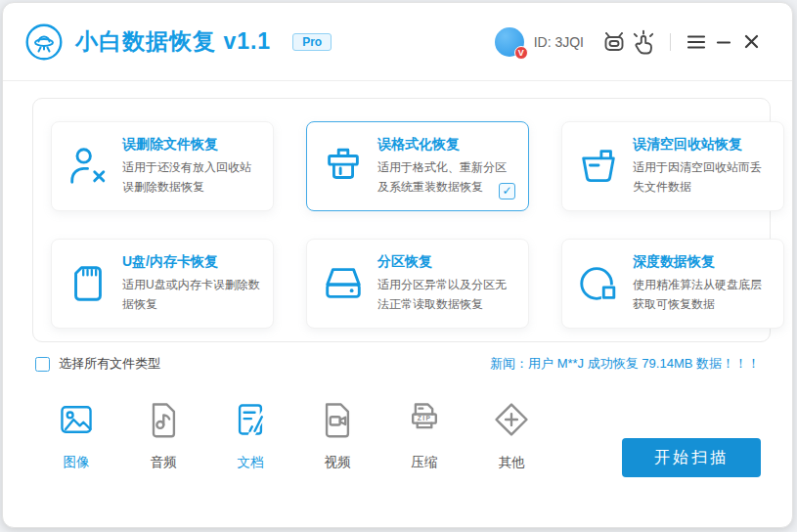 The width and height of the screenshot is (797, 532). Describe the element at coordinates (418, 166) in the screenshot. I see `card-format-recovery: 误格式化恢复 适用于格式化、重新分区及系统重装数据恢复 ✓` at that location.